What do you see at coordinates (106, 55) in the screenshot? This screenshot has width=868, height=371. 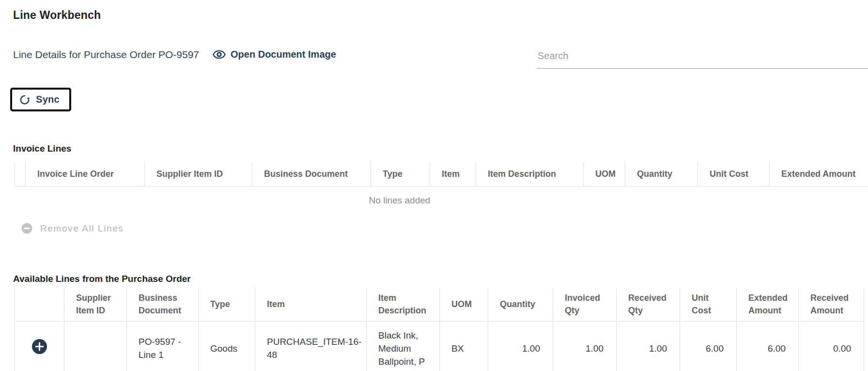 I see `line-details-text: Line Details for Purchase Order PO-9597` at bounding box center [106, 55].